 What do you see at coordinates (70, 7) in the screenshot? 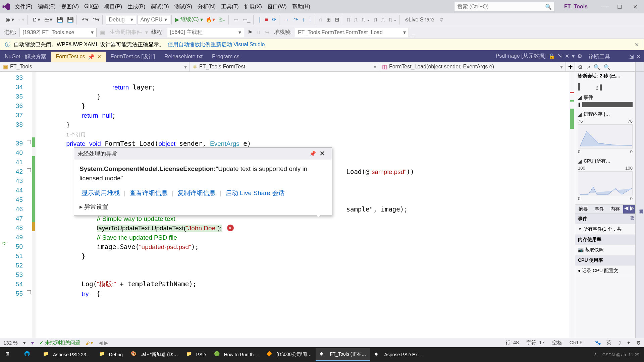
I see `menu-V: 视图(V)` at bounding box center [70, 7].